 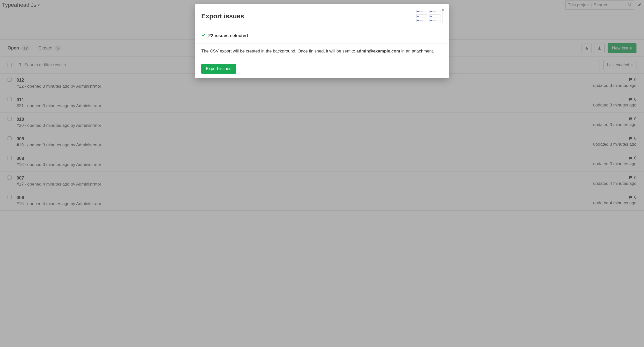 What do you see at coordinates (322, 69) in the screenshot?
I see `modal-footer: Export issues` at bounding box center [322, 69].